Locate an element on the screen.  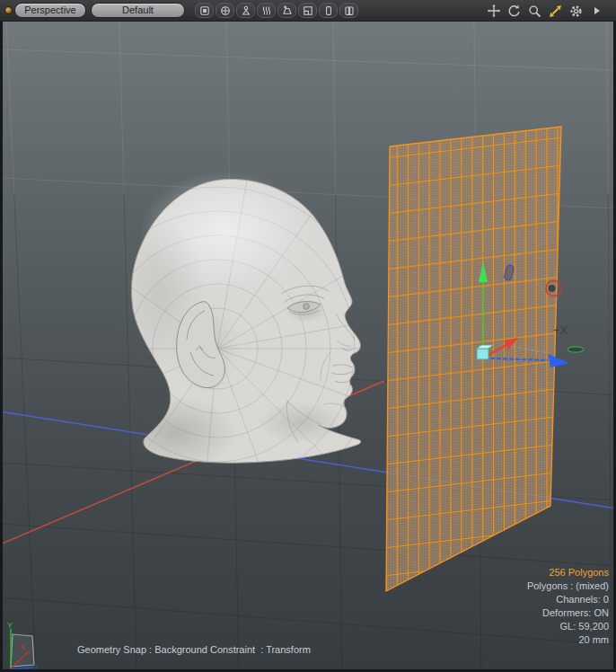
widget-z-axis is located at coordinates (22, 668).